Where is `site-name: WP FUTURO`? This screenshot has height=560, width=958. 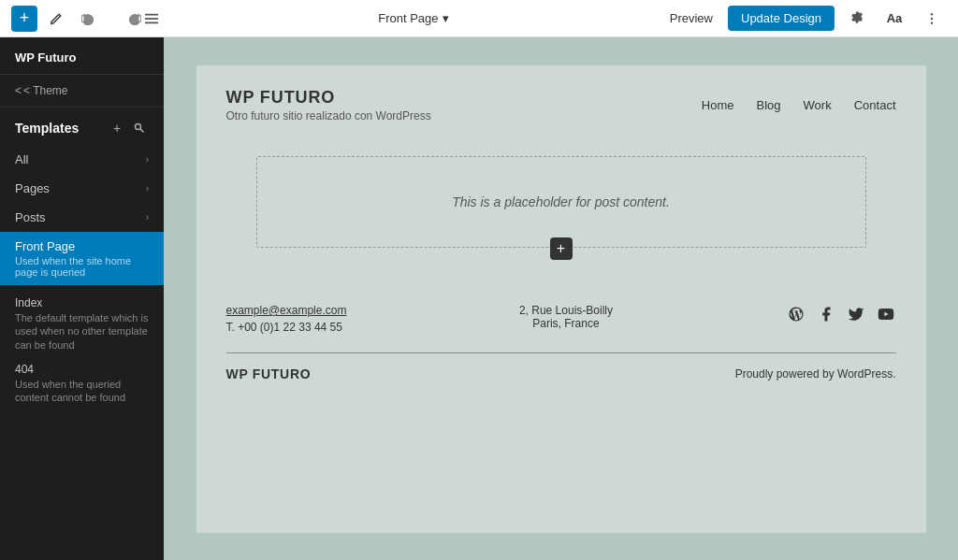
site-name: WP FUTURO is located at coordinates (329, 97).